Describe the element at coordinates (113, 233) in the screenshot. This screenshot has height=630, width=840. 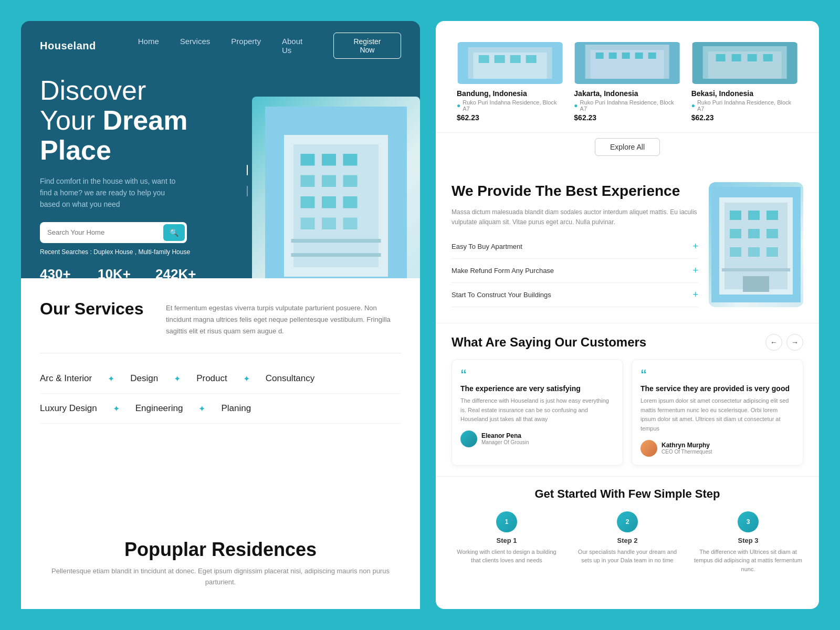
I see `search-bar: 🔍` at that location.